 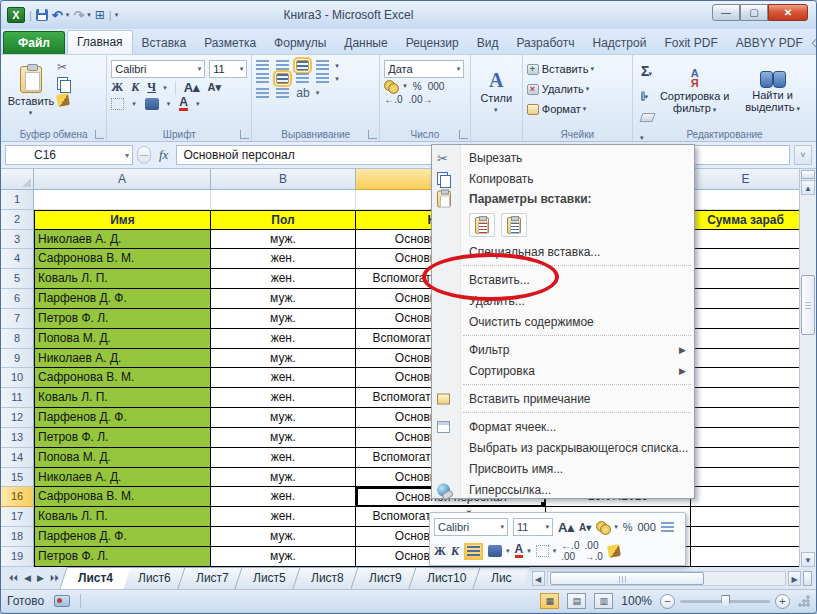 I want to click on insert-function-icon: fx, so click(x=164, y=155).